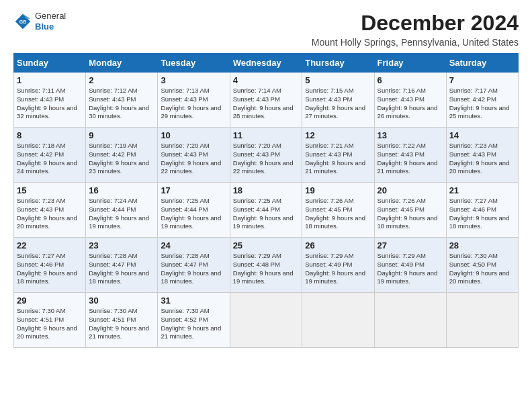 The image size is (532, 411). I want to click on day-number: 4, so click(266, 81).